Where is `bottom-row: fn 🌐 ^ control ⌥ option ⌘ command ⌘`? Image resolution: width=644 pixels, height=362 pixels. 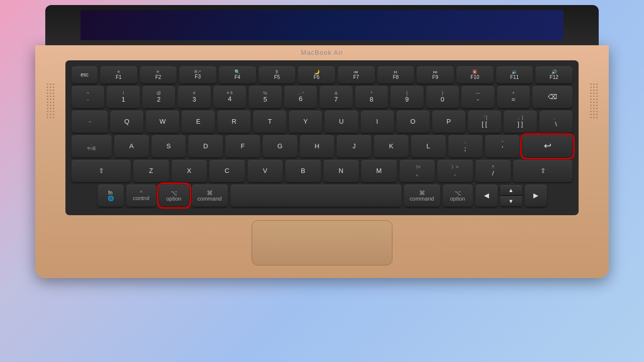
bottom-row: fn 🌐 ^ control ⌥ option ⌘ command ⌘ is located at coordinates (322, 196).